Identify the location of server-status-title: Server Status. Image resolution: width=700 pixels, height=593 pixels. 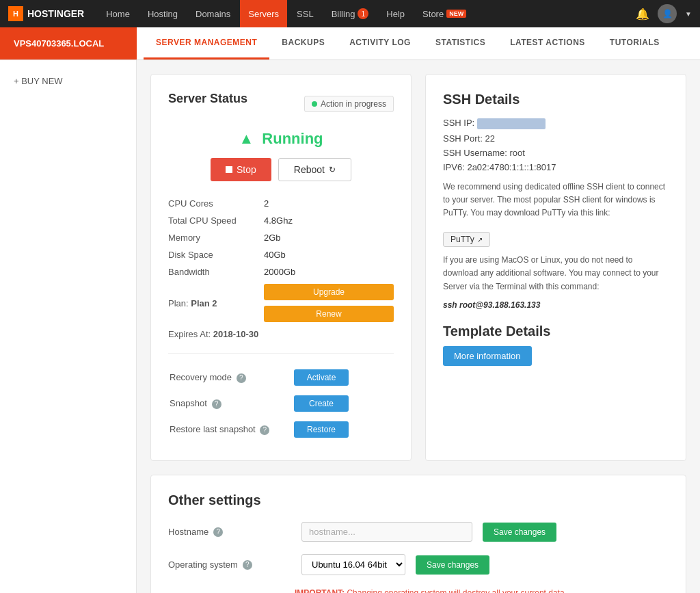
(208, 98).